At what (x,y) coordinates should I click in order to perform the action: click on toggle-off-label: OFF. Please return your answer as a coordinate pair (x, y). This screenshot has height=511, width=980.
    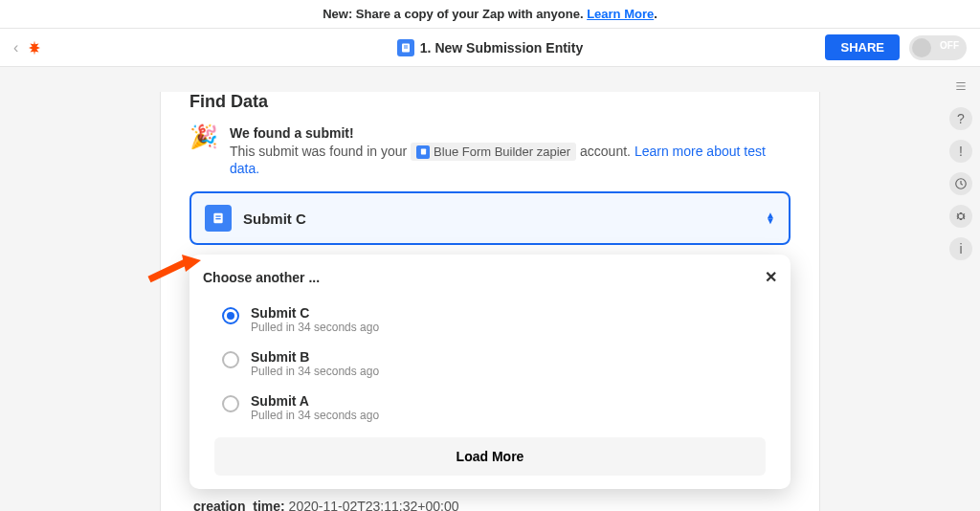
    Looking at the image, I should click on (949, 46).